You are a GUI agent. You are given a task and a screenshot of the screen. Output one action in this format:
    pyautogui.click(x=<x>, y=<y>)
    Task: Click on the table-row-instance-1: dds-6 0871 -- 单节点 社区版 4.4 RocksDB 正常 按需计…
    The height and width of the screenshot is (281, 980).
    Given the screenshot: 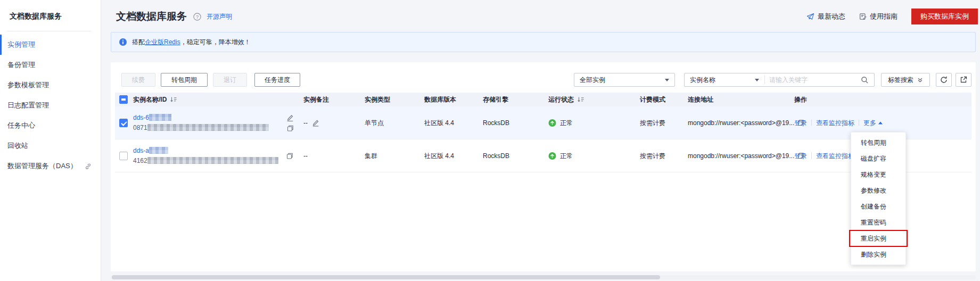 What is the action you would take?
    pyautogui.click(x=543, y=123)
    